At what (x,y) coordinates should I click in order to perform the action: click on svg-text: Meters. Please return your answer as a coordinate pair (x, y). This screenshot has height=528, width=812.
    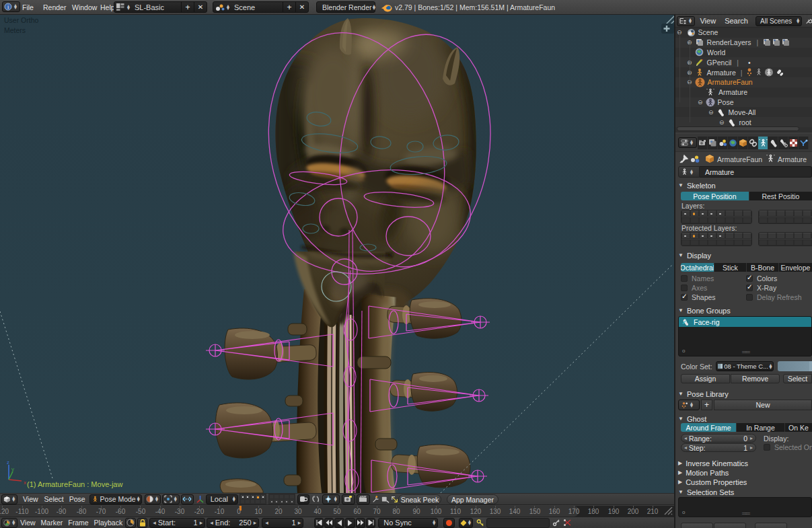
    Looking at the image, I should click on (15, 30).